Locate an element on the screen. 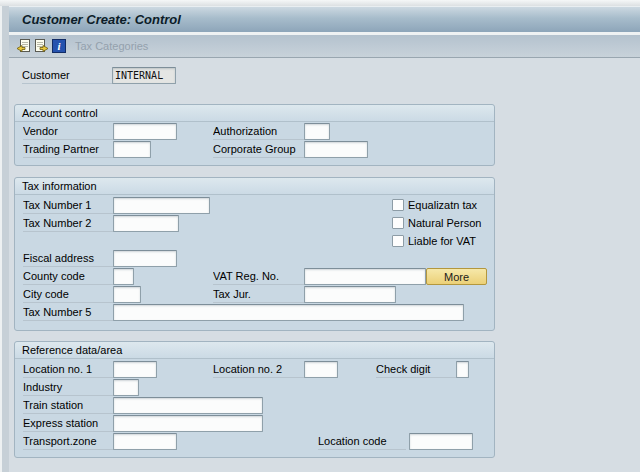  vendor-field is located at coordinates (145, 132).